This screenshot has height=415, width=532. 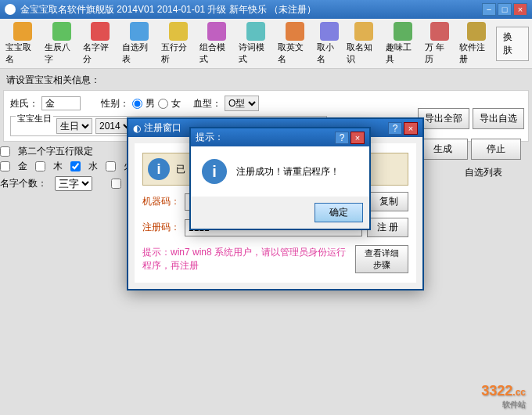 What do you see at coordinates (5, 152) in the screenshot?
I see `second-limit-check` at bounding box center [5, 152].